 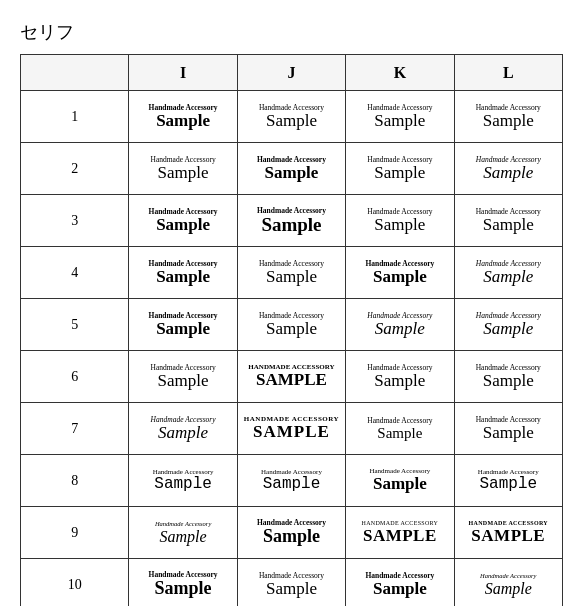 What do you see at coordinates (75, 273) in the screenshot?
I see `row-number-4: 4` at bounding box center [75, 273].